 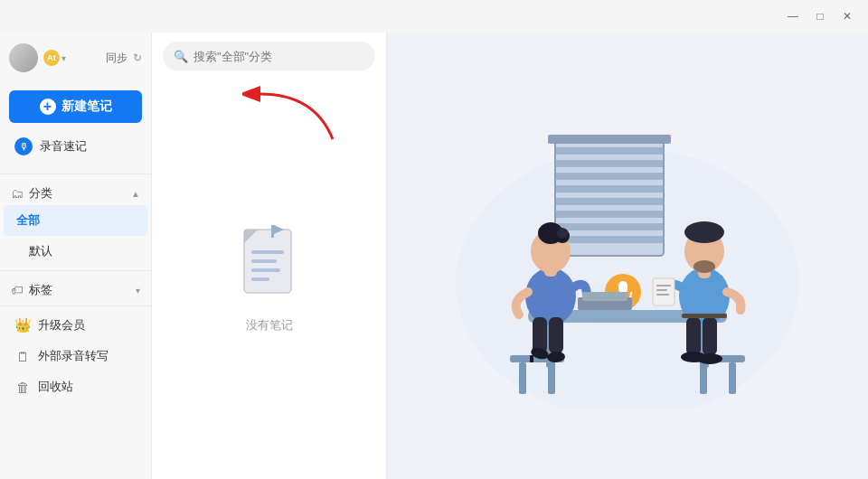 What do you see at coordinates (76, 221) in the screenshot?
I see `sidebar-item-all: 全部` at bounding box center [76, 221].